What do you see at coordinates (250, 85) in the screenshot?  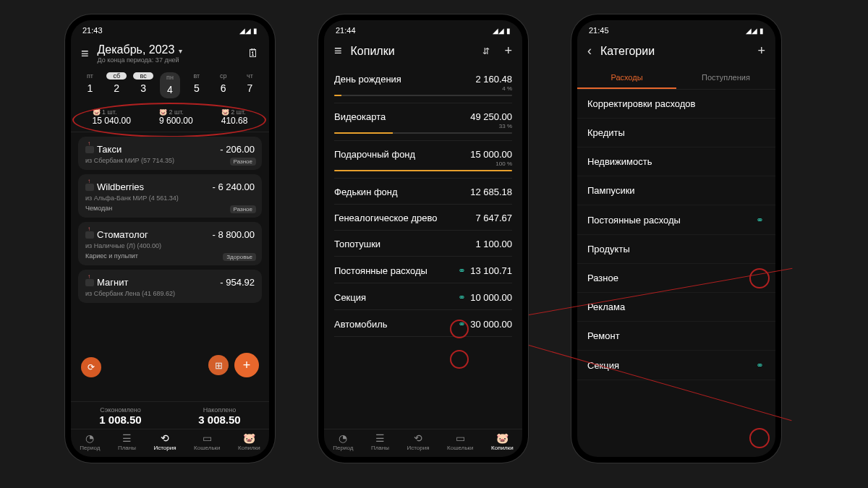 I see `day-cell: чт7` at bounding box center [250, 85].